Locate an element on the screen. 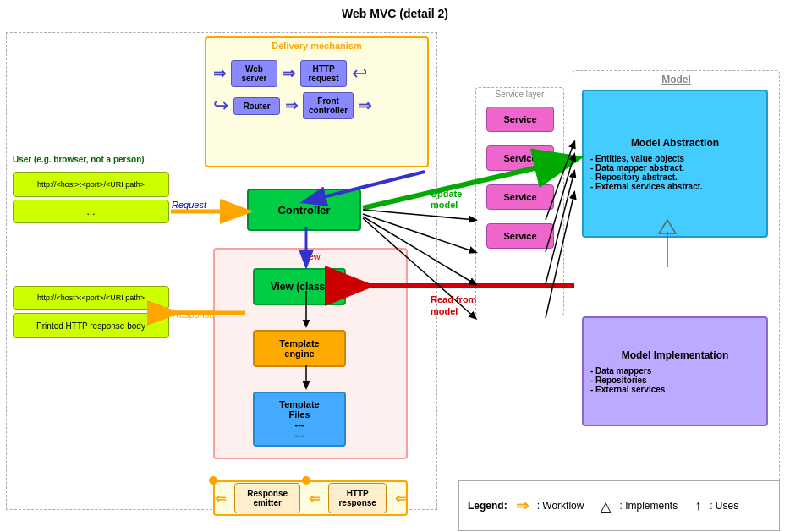 This screenshot has height=532, width=790. model-implementation-title: Model Implementation is located at coordinates (675, 355).